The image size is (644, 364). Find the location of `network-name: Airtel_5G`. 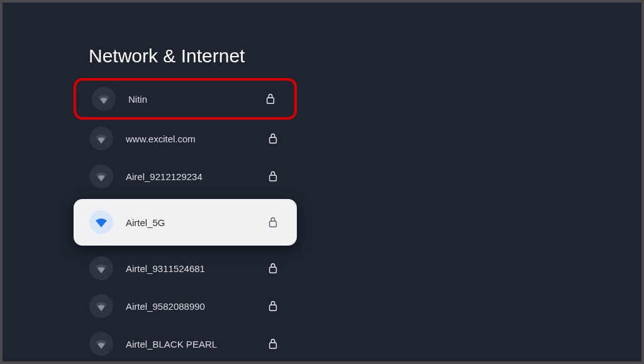

network-name: Airtel_5G is located at coordinates (196, 223).